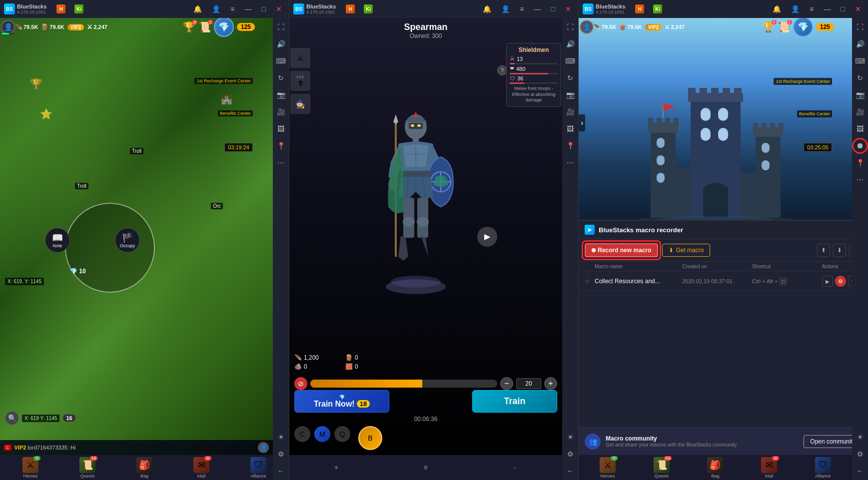 The width and height of the screenshot is (868, 480). What do you see at coordinates (30, 468) in the screenshot?
I see `heroes-btn-1: ⚔ 5 Heroes` at bounding box center [30, 468].